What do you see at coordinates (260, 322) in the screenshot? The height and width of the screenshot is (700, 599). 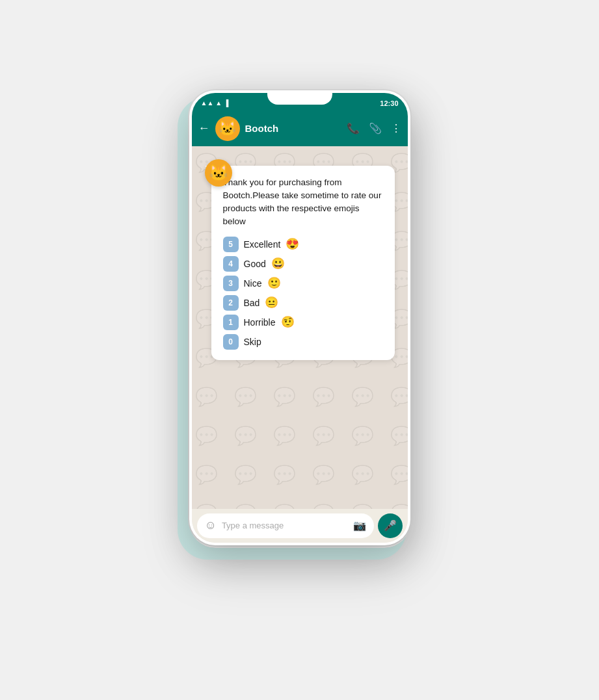 I see `rating-label: Horrible` at bounding box center [260, 322].